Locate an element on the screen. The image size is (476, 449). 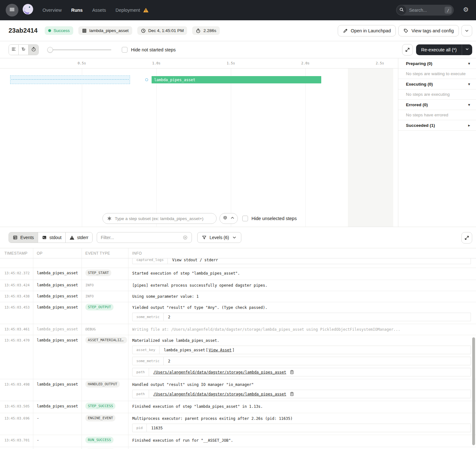
log-event-type is located at coordinates (105, 263).